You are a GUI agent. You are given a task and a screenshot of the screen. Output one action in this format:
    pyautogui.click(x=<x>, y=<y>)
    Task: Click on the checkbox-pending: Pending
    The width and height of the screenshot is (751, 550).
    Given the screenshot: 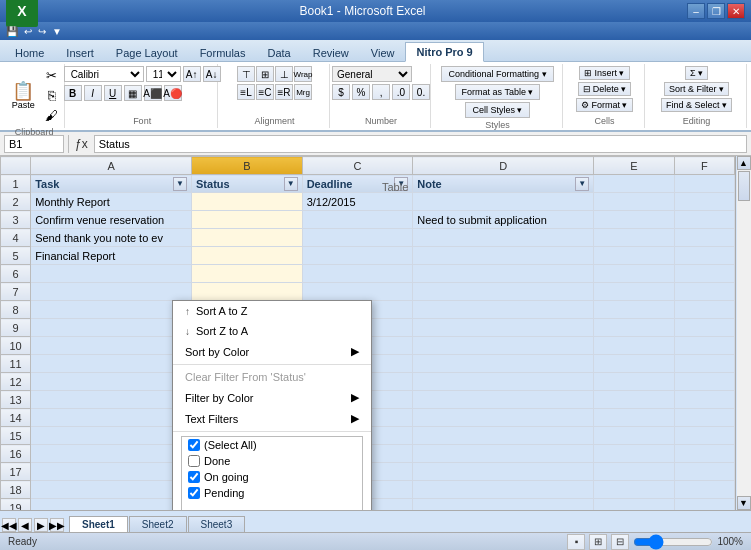 What is the action you would take?
    pyautogui.click(x=272, y=493)
    